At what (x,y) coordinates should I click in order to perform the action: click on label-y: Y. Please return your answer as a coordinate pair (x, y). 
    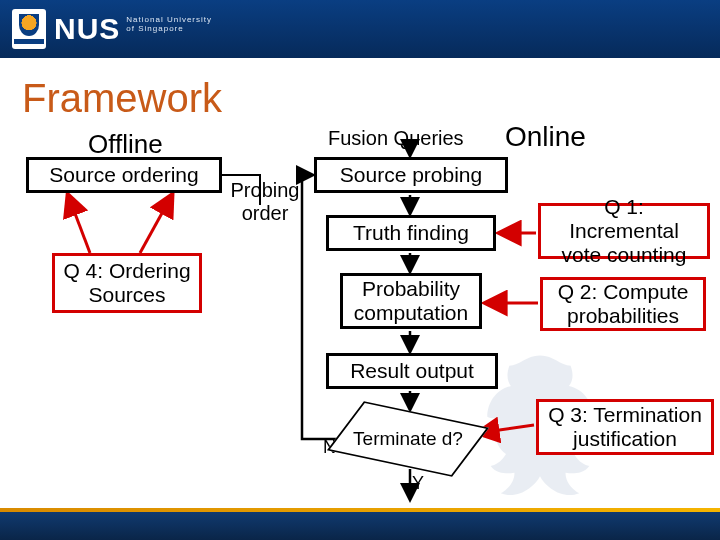
    Looking at the image, I should click on (418, 484).